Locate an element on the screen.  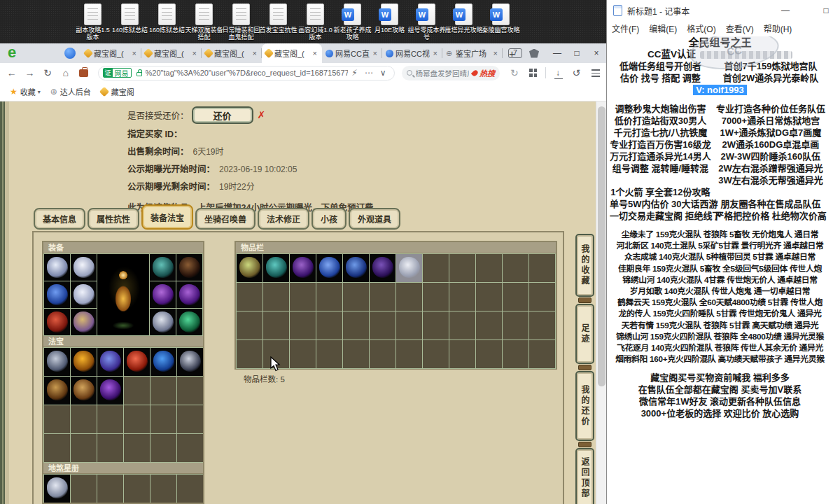
briefcase-icon is located at coordinates (84, 73).